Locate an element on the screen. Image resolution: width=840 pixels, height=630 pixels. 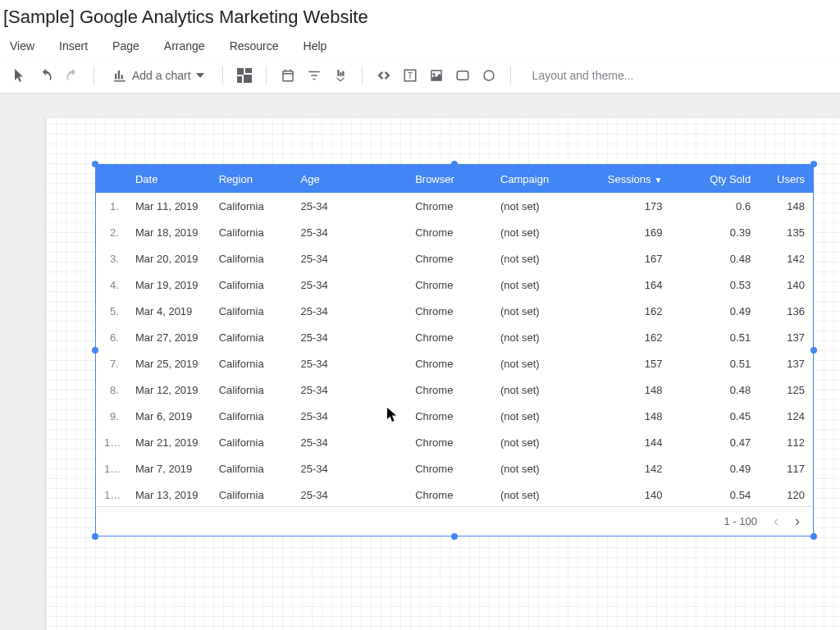
add-chart-button: Add a chart is located at coordinates (158, 75).